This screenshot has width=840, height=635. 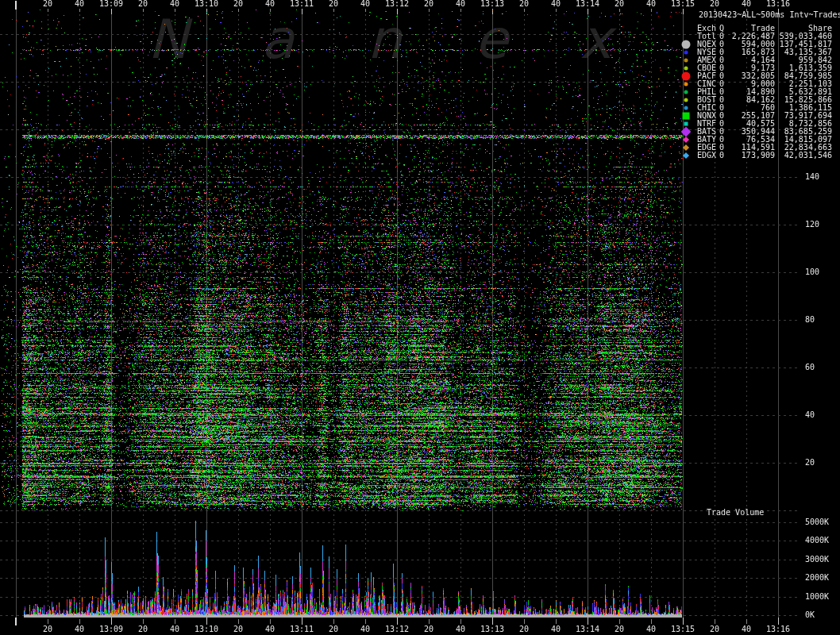 What do you see at coordinates (302, 629) in the screenshot?
I see `time-label-bottom: 13:11` at bounding box center [302, 629].